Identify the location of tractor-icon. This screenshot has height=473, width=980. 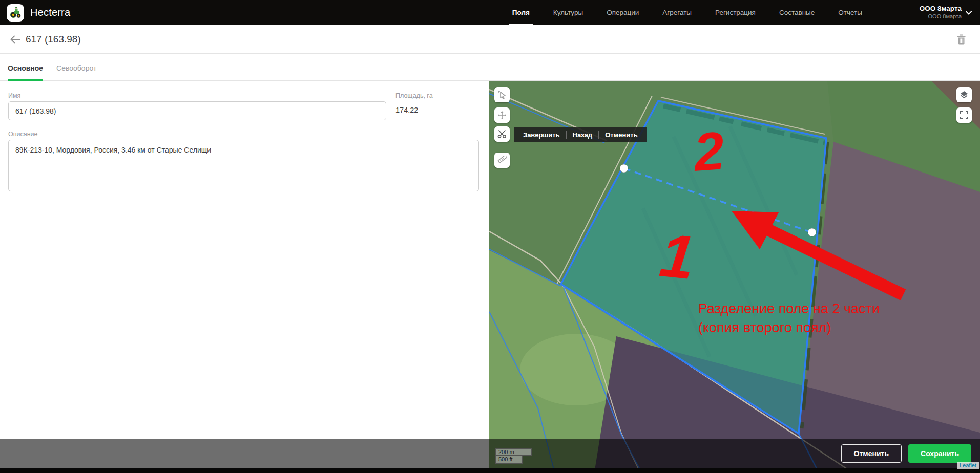
(15, 13).